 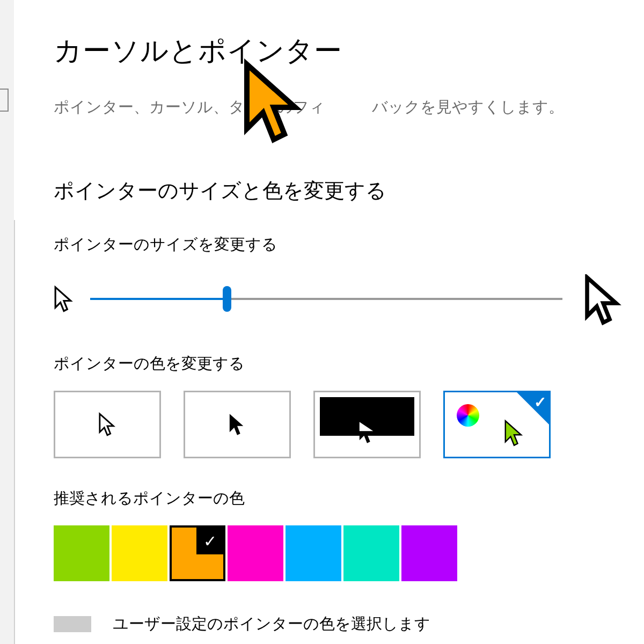 What do you see at coordinates (338, 107) in the screenshot?
I see `page-subtitle: ポインター、カーソル、タッチのフィ バックを見やすくします。` at bounding box center [338, 107].